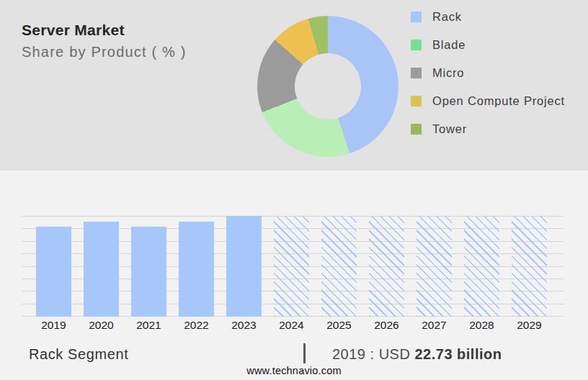  I want to click on legend-item-rack: Rack, so click(497, 17).